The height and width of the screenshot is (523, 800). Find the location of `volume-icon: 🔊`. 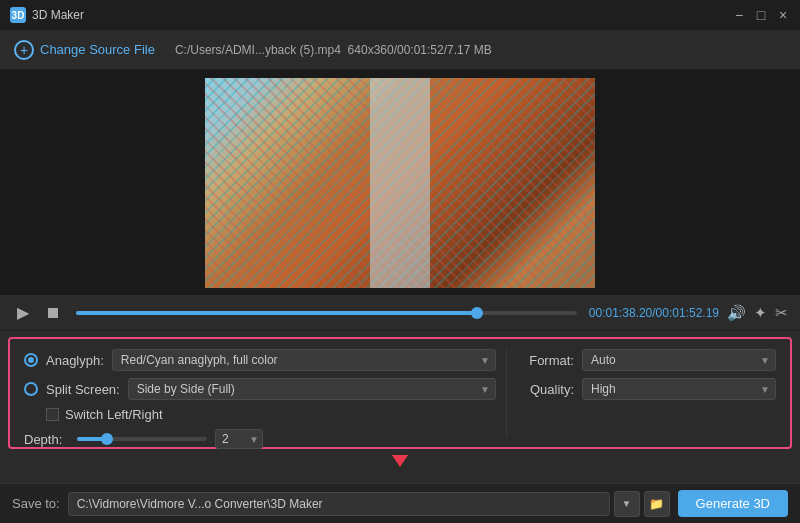

volume-icon: 🔊 is located at coordinates (736, 313).